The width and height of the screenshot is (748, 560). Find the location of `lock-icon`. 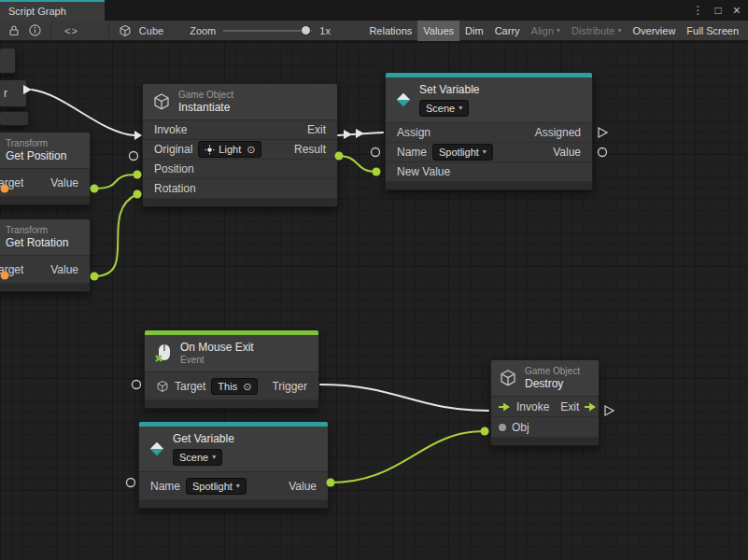

lock-icon is located at coordinates (14, 31).